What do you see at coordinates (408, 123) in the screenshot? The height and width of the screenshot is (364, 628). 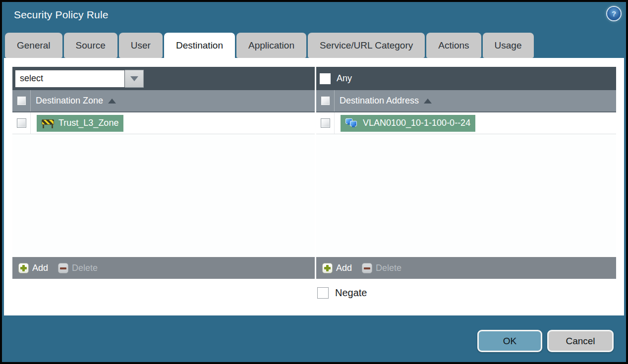 I see `address-chip: VLAN0100_10-1-100-0--24` at bounding box center [408, 123].